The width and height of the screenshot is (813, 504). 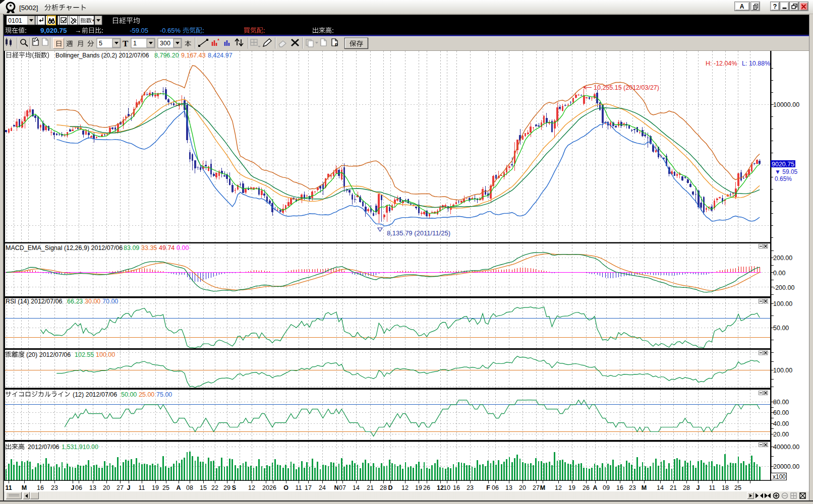 I want to click on svg-text: 2012/07/06, so click(x=43, y=447).